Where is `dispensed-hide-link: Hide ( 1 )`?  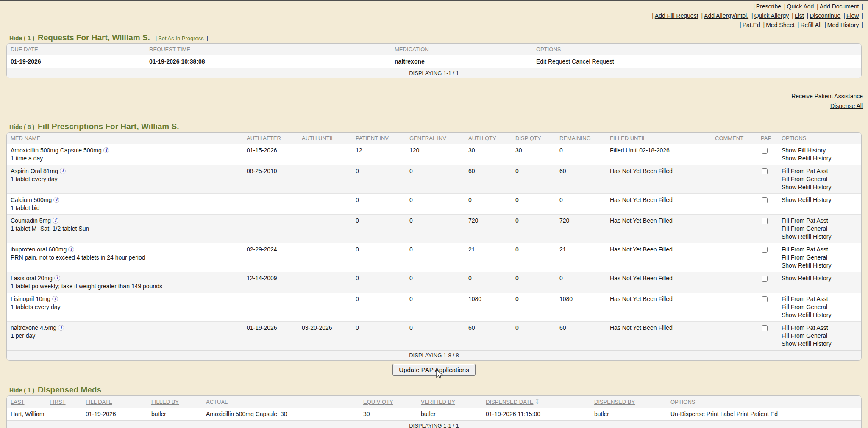
dispensed-hide-link: Hide ( 1 ) is located at coordinates (22, 390).